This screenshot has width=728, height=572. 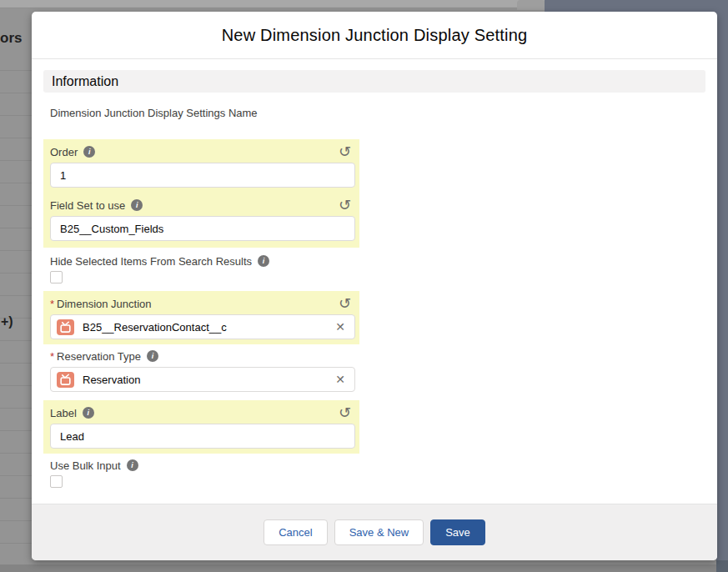 What do you see at coordinates (155, 327) in the screenshot?
I see `dimension-junction-value: B25__ReservationContact__c` at bounding box center [155, 327].